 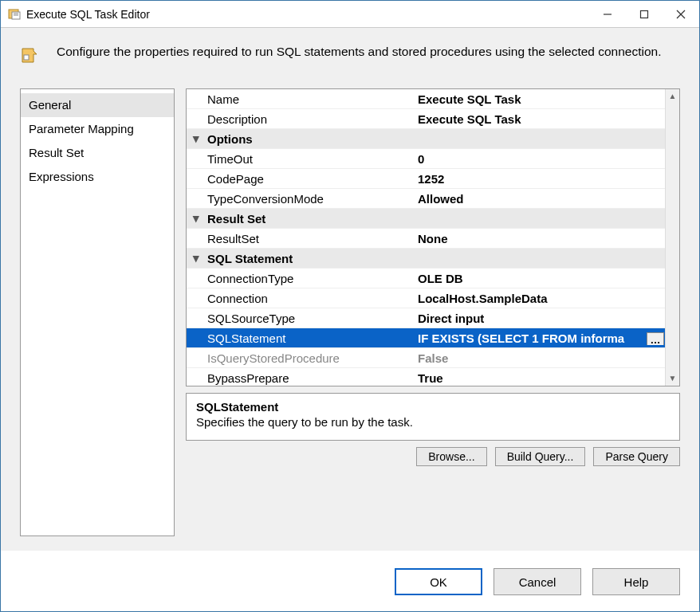 I want to click on property-name: ResultSet, so click(x=309, y=239).